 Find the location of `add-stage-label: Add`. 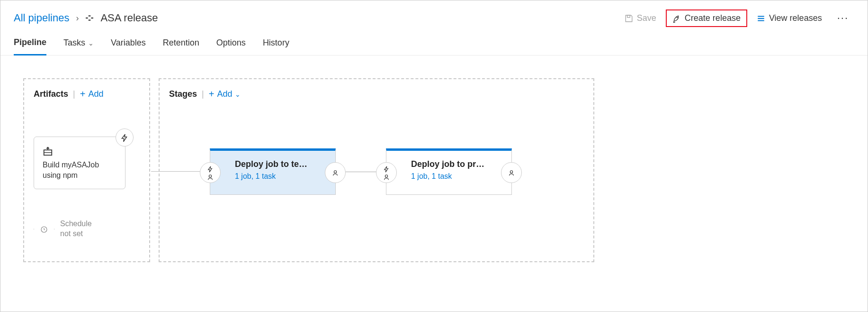

add-stage-label: Add is located at coordinates (224, 94).